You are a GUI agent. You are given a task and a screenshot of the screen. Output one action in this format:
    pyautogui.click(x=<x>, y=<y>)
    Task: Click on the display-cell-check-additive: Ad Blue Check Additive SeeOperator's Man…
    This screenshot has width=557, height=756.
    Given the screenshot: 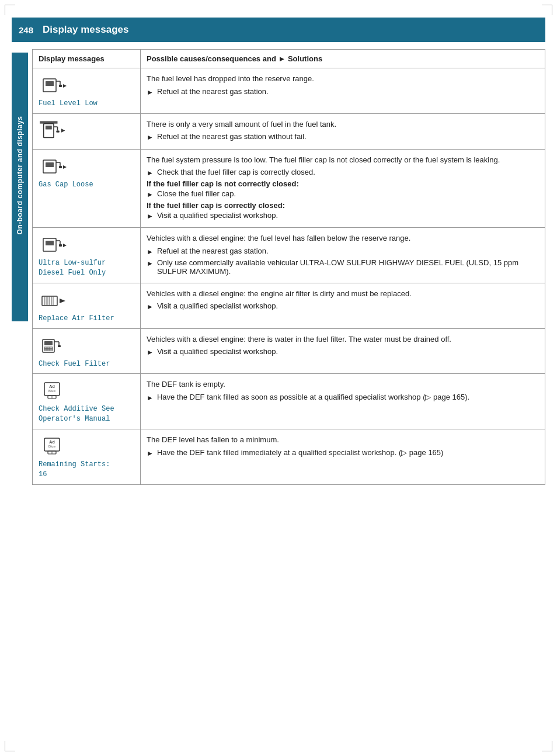 What is the action you would take?
    pyautogui.click(x=86, y=402)
    